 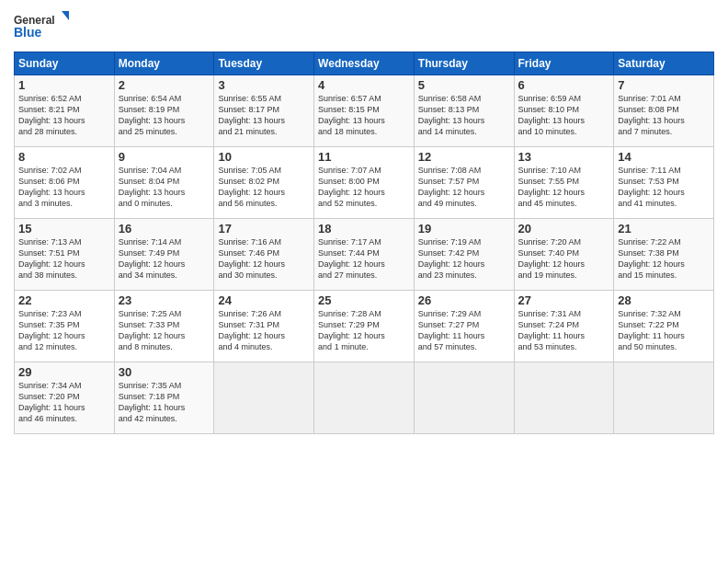 What do you see at coordinates (463, 255) in the screenshot?
I see `calendar-cell: 19Sunrise: 7:19 AMSunset: 7:42 PMDayligh…` at bounding box center [463, 255].